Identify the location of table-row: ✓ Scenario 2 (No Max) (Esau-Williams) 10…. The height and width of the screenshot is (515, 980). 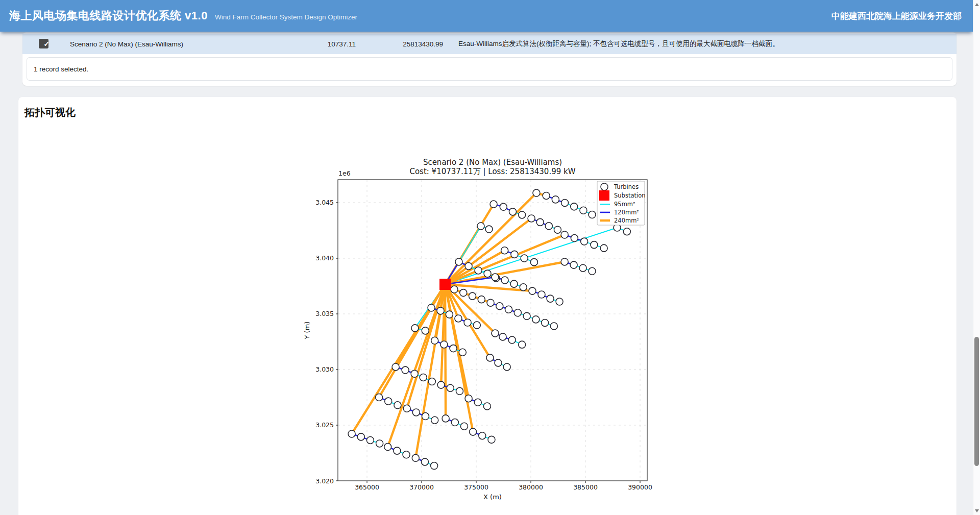
(489, 44).